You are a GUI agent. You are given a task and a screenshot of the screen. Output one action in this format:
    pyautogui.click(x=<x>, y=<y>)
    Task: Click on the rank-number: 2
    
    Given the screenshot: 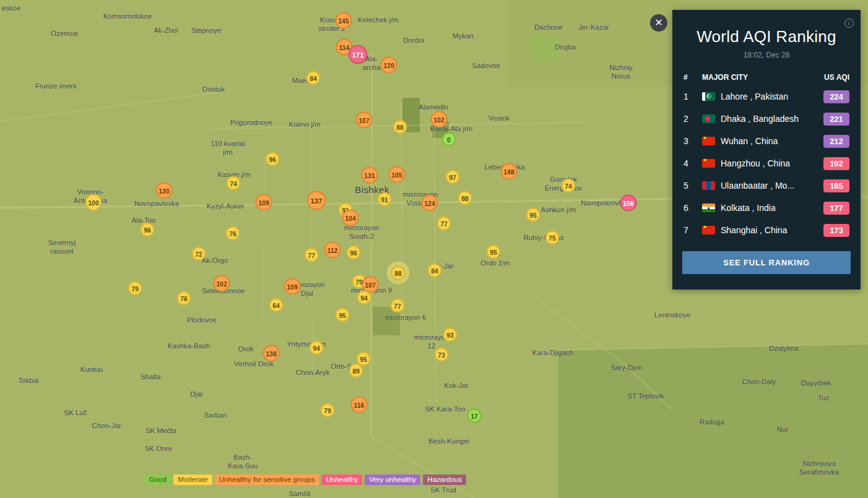 What is the action you would take?
    pyautogui.click(x=693, y=119)
    